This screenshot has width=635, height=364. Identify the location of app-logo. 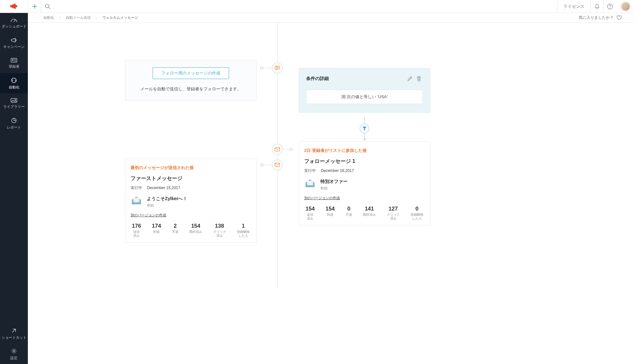
(14, 6).